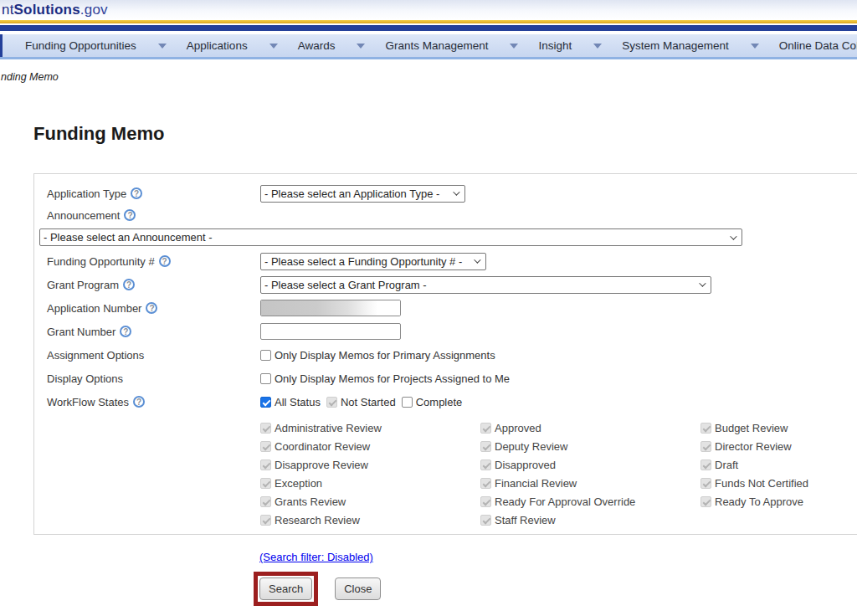 The image size is (857, 616). I want to click on complete-checkbox, so click(407, 402).